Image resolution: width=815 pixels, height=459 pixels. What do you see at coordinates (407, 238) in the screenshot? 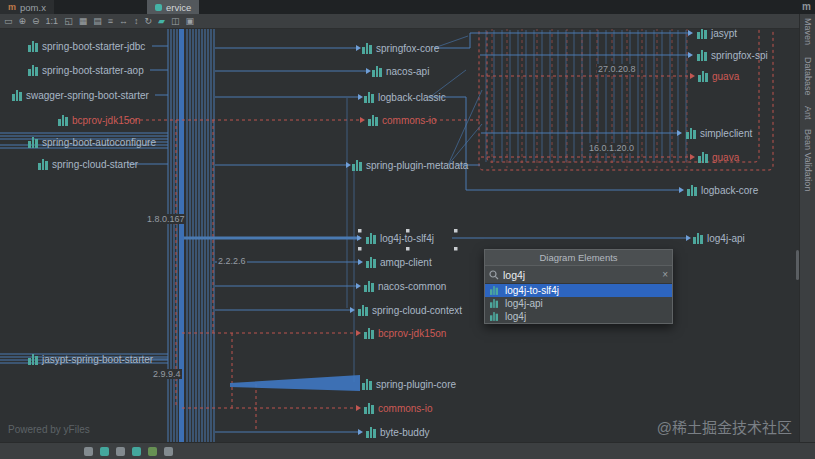
I see `node-label: log4j-to-slf4j` at bounding box center [407, 238].